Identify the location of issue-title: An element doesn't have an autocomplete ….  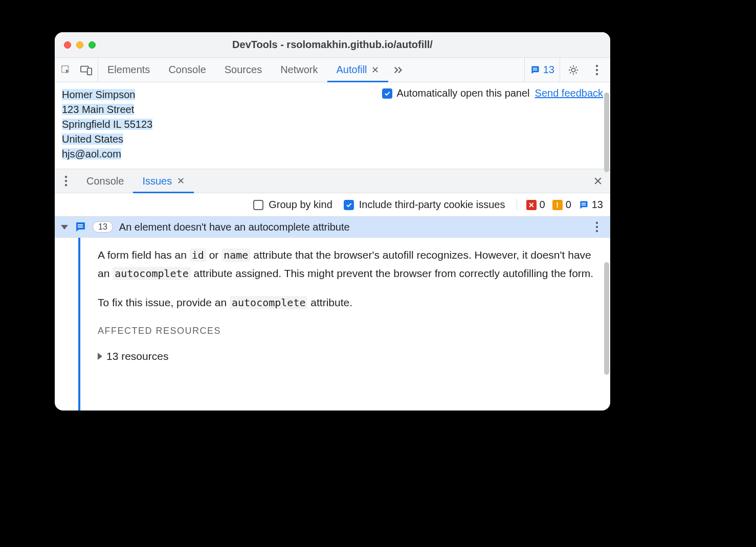
(234, 227).